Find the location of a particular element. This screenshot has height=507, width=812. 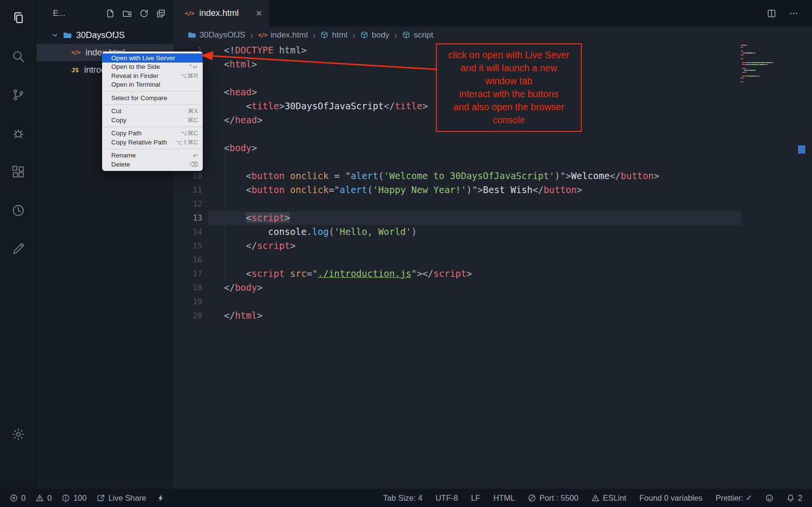

code-line-10: 10 <button onclick = "alert('Welcome to … is located at coordinates (493, 176).